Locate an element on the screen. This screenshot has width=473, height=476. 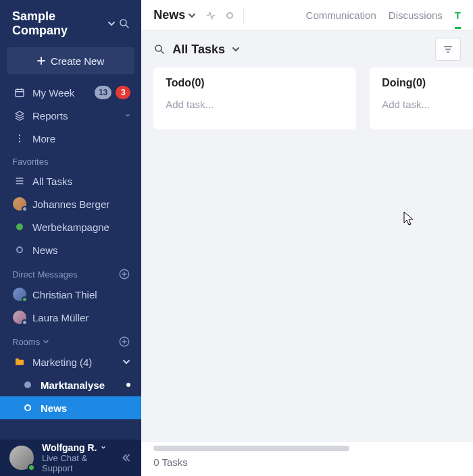
plus-icon is located at coordinates (41, 61).